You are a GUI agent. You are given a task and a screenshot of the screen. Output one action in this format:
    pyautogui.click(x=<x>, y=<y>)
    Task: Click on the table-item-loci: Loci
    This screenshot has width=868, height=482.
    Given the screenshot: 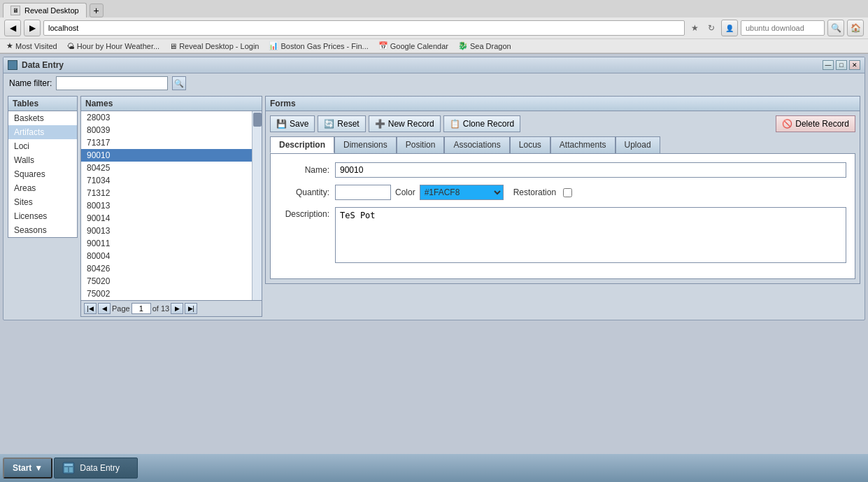 What is the action you would take?
    pyautogui.click(x=43, y=146)
    